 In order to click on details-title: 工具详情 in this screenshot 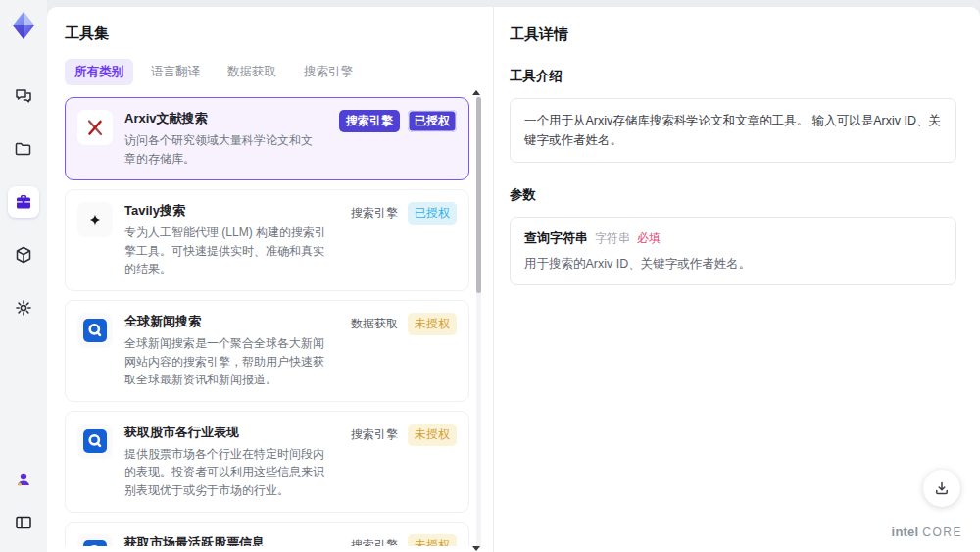, I will do `click(733, 35)`.